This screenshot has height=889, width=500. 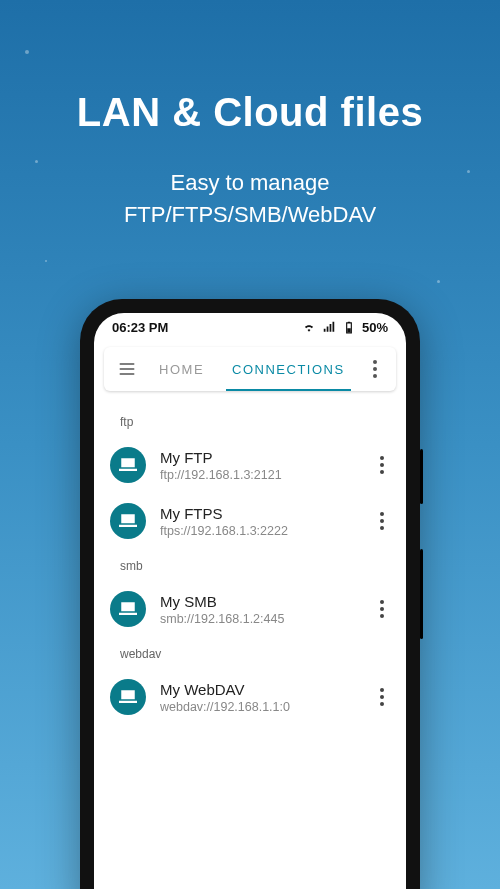 I want to click on connection-title: My WebDAV, so click(x=263, y=690).